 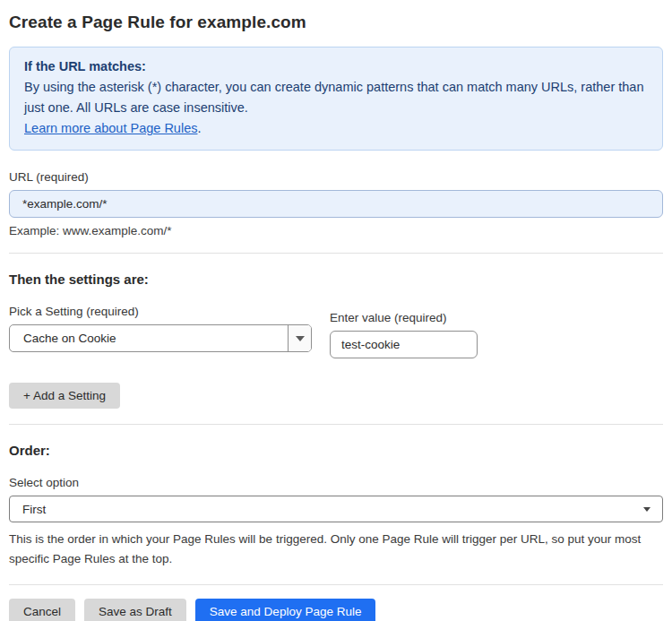 I want to click on save-and-deploy-button: Save and Deploy Page Rule, so click(x=286, y=609).